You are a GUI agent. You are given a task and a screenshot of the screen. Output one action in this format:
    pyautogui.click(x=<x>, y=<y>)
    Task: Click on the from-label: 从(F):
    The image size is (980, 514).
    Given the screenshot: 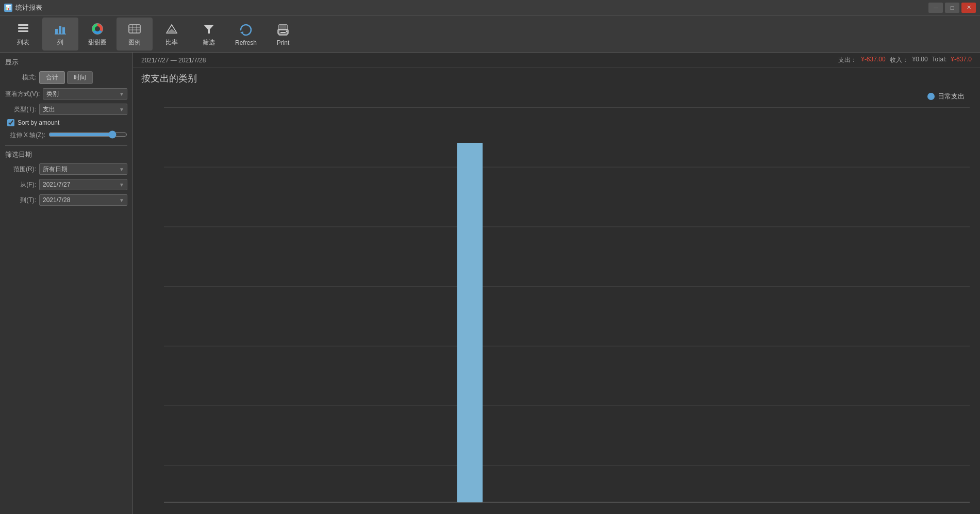 What is the action you would take?
    pyautogui.click(x=21, y=185)
    